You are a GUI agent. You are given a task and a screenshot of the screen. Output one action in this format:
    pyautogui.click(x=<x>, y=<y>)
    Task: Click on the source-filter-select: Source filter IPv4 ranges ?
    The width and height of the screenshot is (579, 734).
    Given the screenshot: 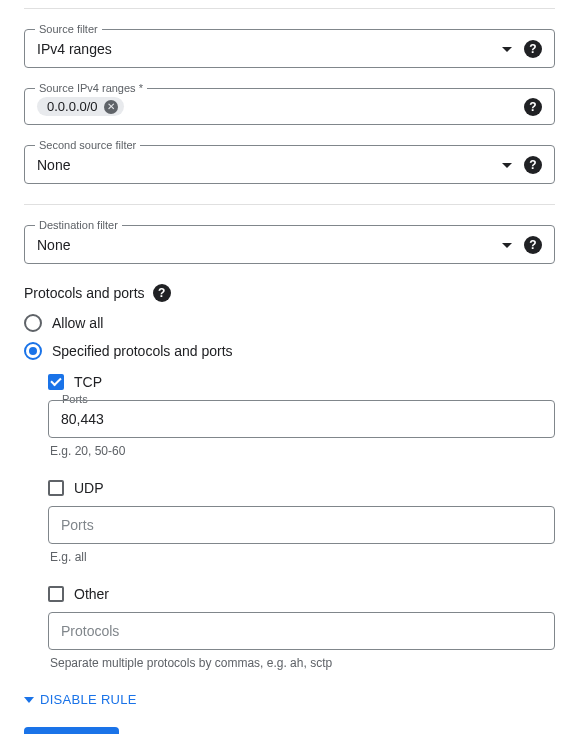 What is the action you would take?
    pyautogui.click(x=290, y=48)
    